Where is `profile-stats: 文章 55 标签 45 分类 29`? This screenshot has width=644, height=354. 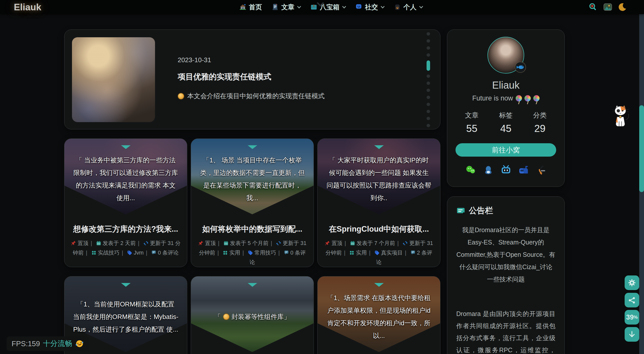
profile-stats: 文章 55 标签 45 分类 29 is located at coordinates (506, 122).